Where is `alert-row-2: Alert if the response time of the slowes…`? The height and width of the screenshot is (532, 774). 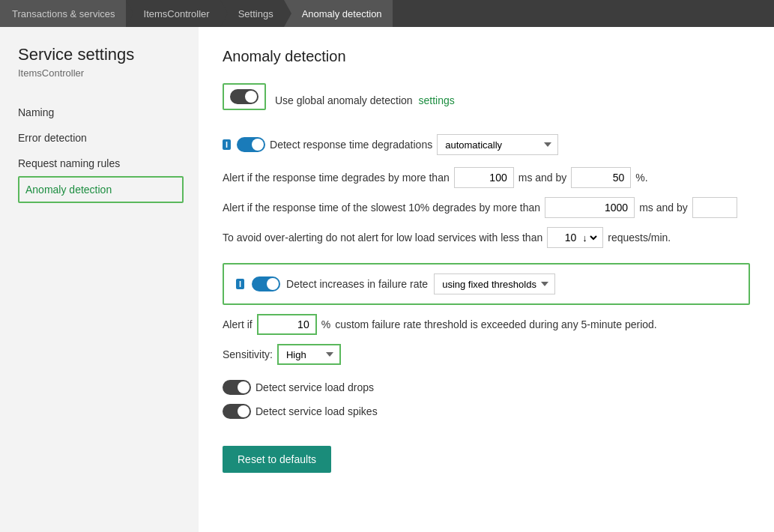 alert-row-2: Alert if the response time of the slowes… is located at coordinates (486, 208).